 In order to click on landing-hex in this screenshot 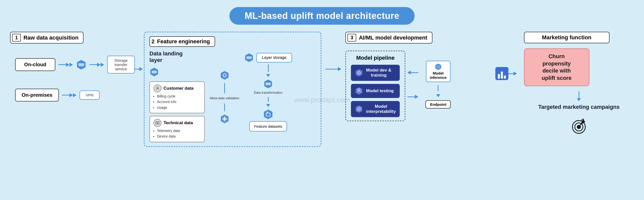, I will do `click(177, 73)`.